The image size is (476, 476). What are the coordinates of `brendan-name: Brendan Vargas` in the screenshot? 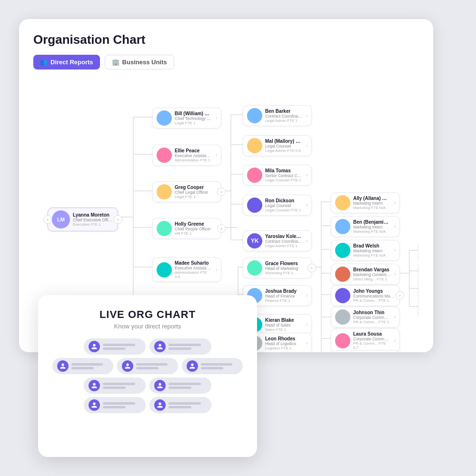 It's located at (372, 269).